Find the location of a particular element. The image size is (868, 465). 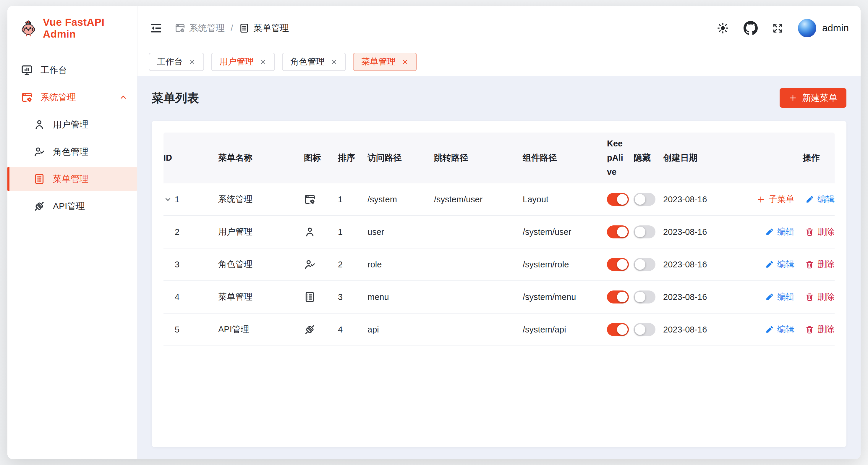

sidebar-item-label: 菜单管理 is located at coordinates (71, 179).